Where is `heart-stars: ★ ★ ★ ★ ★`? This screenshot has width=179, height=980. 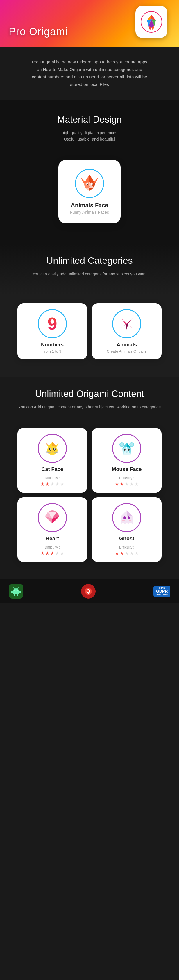
heart-stars: ★ ★ ★ ★ ★ is located at coordinates (52, 553).